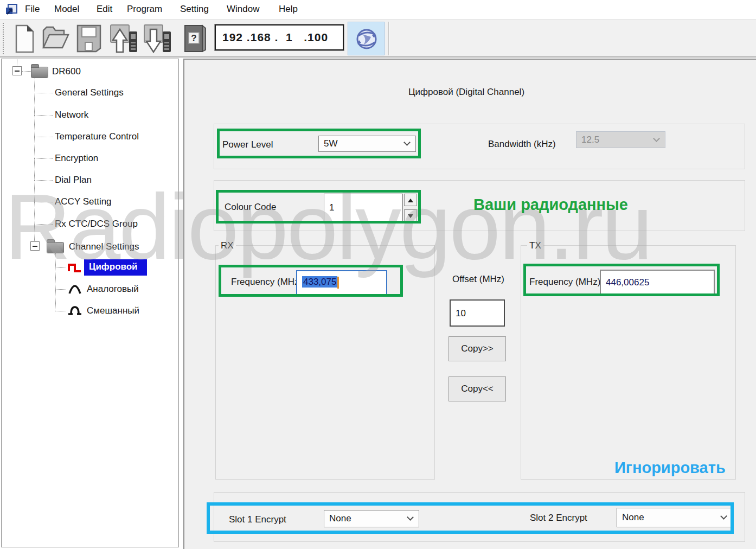 The width and height of the screenshot is (756, 549). I want to click on offset-label: Offset (MHz), so click(478, 279).